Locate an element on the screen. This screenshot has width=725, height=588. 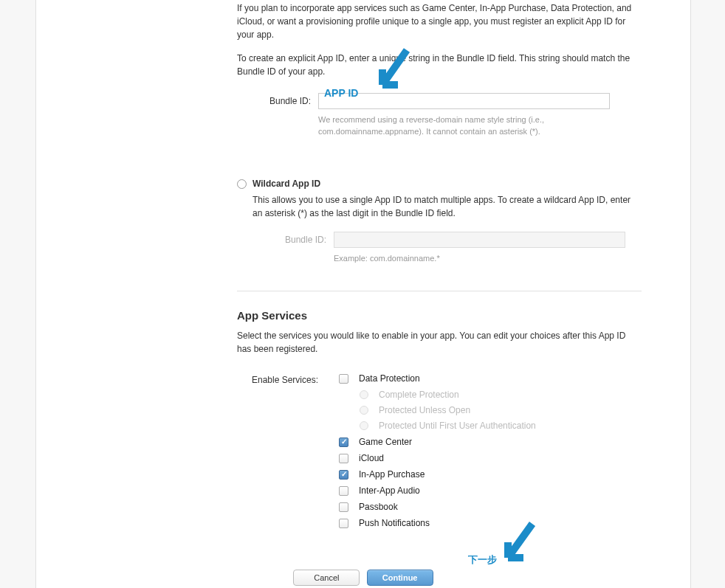
sub-option-label: Protected Until First User Authenticatio… is located at coordinates (458, 426).